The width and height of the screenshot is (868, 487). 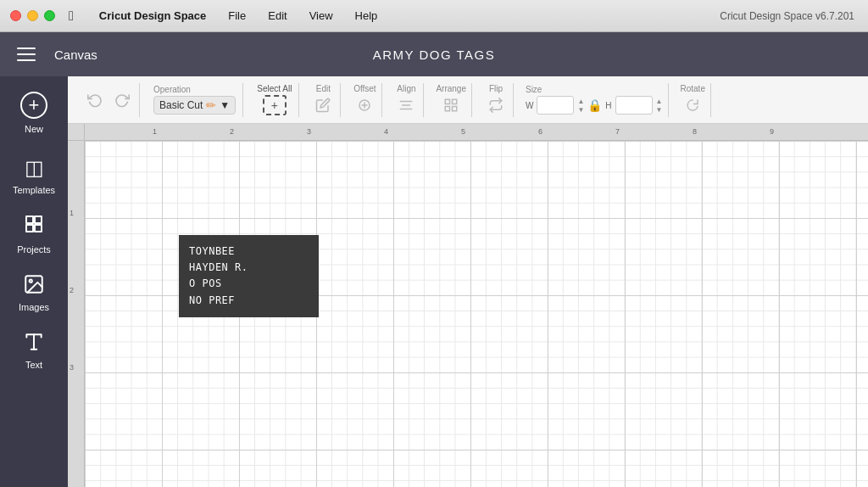 What do you see at coordinates (451, 88) in the screenshot?
I see `arrange-label: Arrange` at bounding box center [451, 88].